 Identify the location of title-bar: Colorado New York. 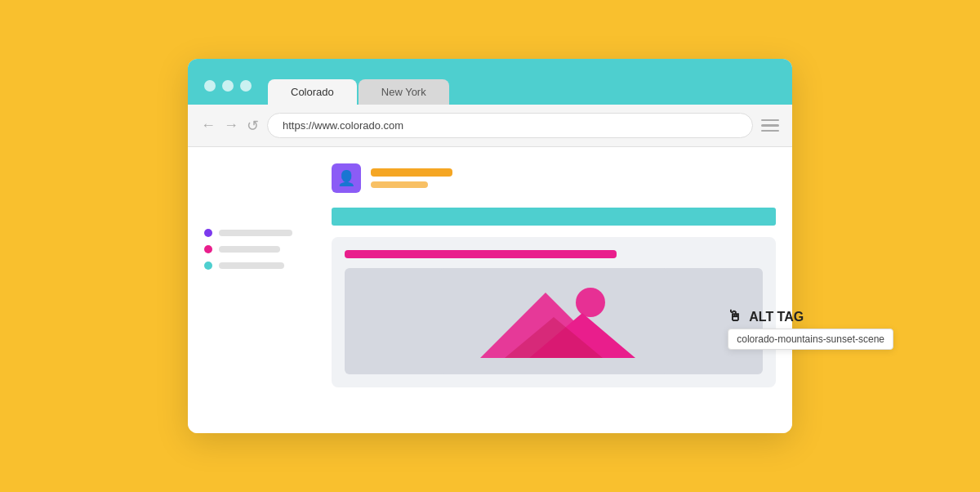
(490, 82).